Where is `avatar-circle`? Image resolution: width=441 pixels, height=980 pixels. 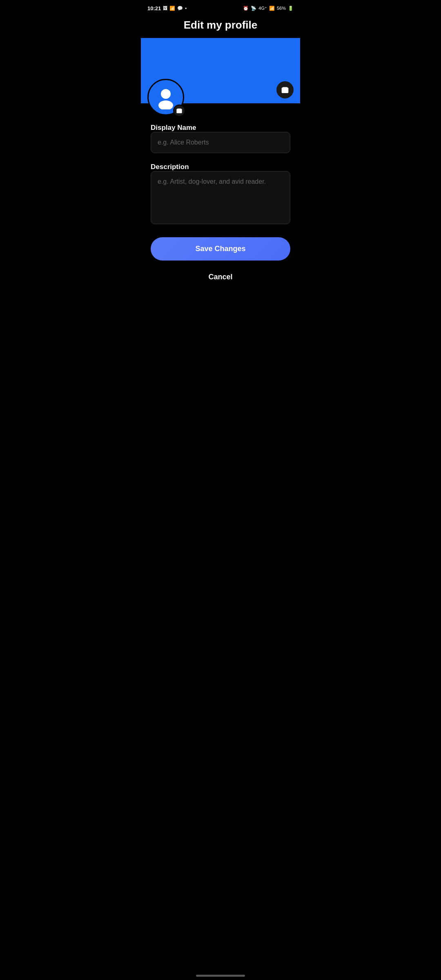 avatar-circle is located at coordinates (166, 97).